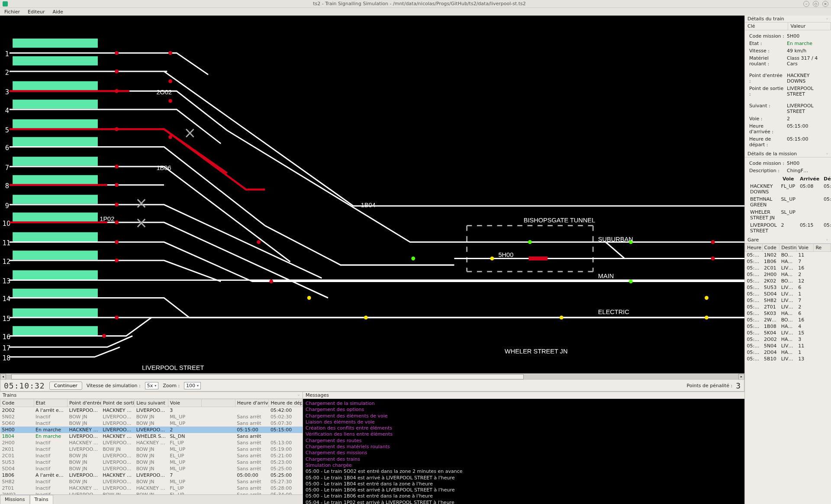  I want to click on table-row: 2H00InactifHACKNEY DO…LIVERPOOL ST…HACKN…, so click(151, 443).